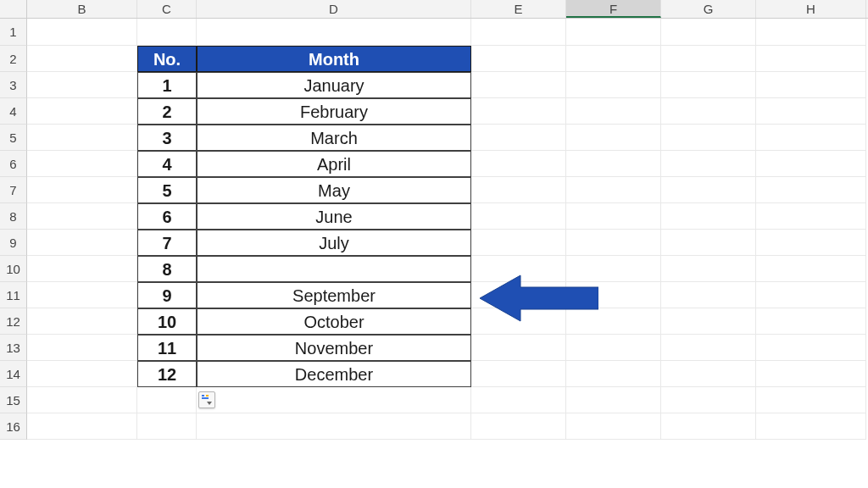  What do you see at coordinates (519, 164) in the screenshot?
I see `cell-E6` at bounding box center [519, 164].